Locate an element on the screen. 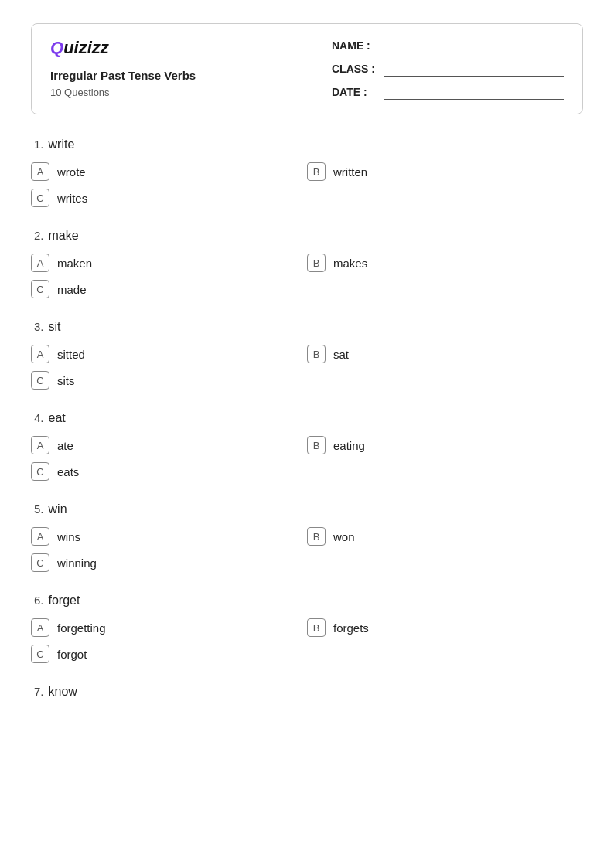 This screenshot has width=614, height=868. question-block-6: 6.forgetAforgettingBforgetsCforgot is located at coordinates (307, 628).